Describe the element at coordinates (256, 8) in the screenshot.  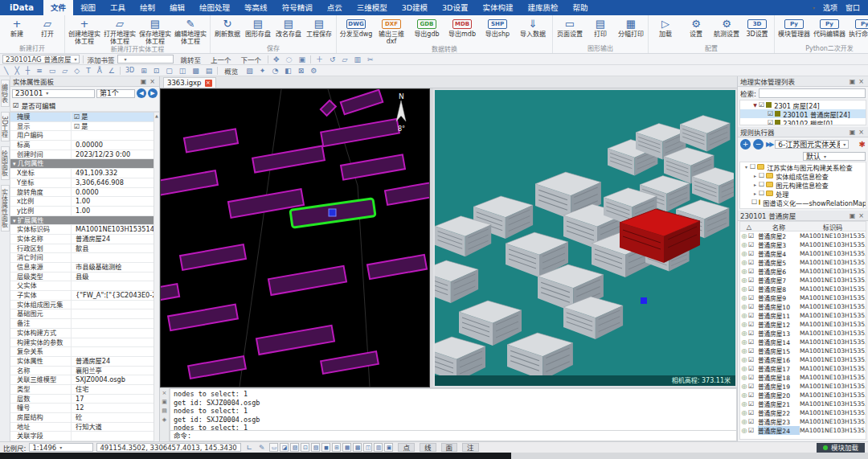
I see `menu-item: 等高线` at that location.